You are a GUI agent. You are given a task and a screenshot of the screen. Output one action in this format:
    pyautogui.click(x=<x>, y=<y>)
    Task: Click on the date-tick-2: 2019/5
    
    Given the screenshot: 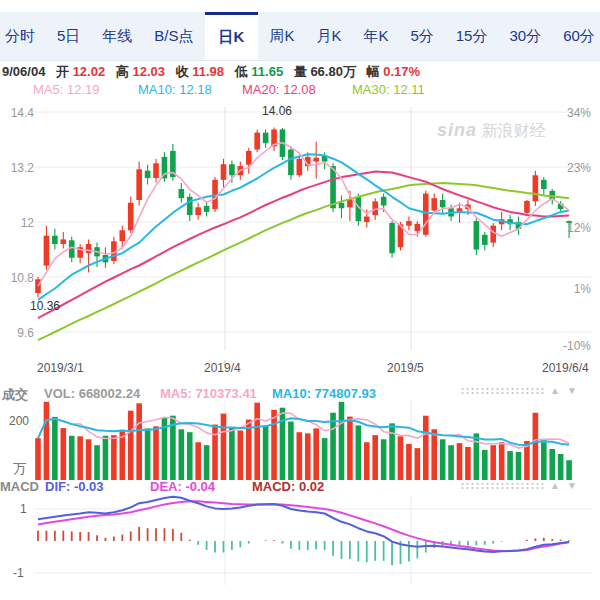 What is the action you would take?
    pyautogui.click(x=406, y=368)
    